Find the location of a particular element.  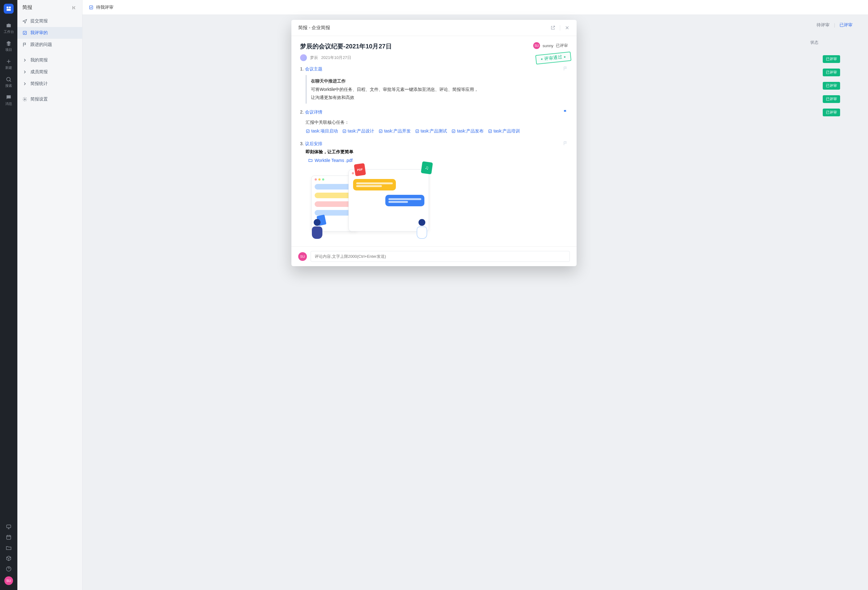

author-name: 梦辰 is located at coordinates (314, 58).